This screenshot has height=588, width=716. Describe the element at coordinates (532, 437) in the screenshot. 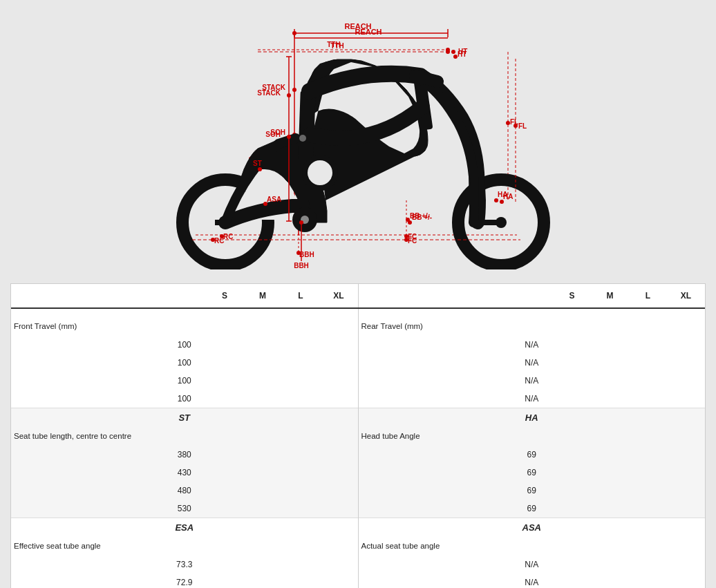

I see `row-label: Head tube Angle` at that location.